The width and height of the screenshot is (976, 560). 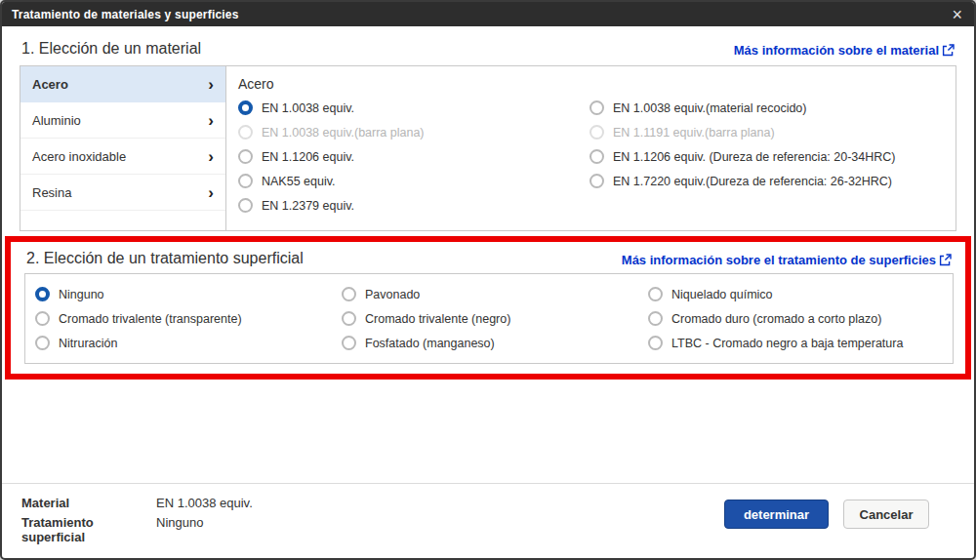 I want to click on summary-treatment-value: Ninguno, so click(x=205, y=530).